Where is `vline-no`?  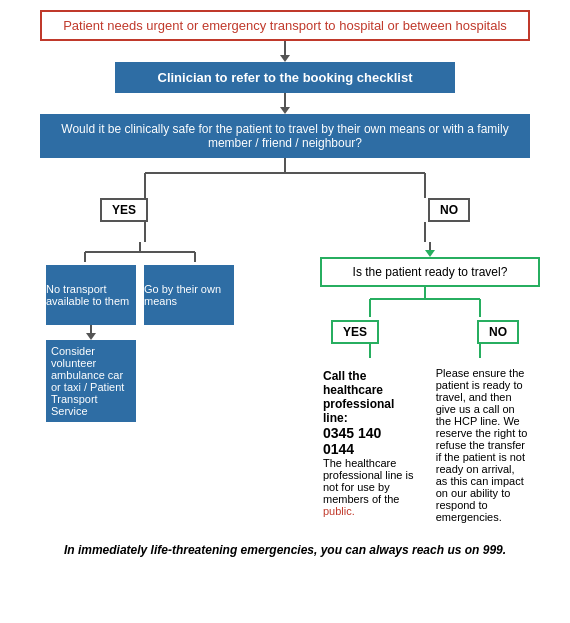 vline-no is located at coordinates (430, 246).